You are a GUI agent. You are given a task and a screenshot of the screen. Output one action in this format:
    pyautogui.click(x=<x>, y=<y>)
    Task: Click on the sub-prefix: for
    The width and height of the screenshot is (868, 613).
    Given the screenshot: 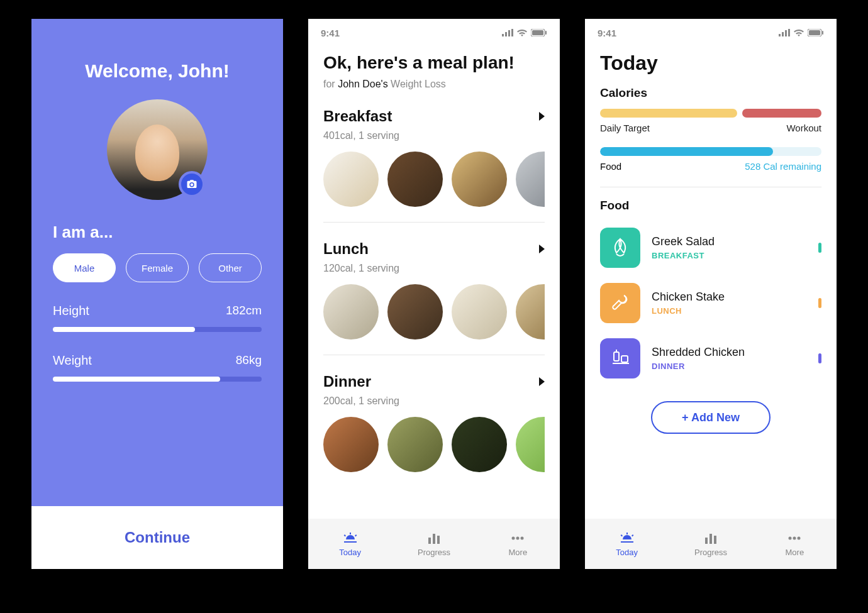 What is the action you would take?
    pyautogui.click(x=331, y=84)
    